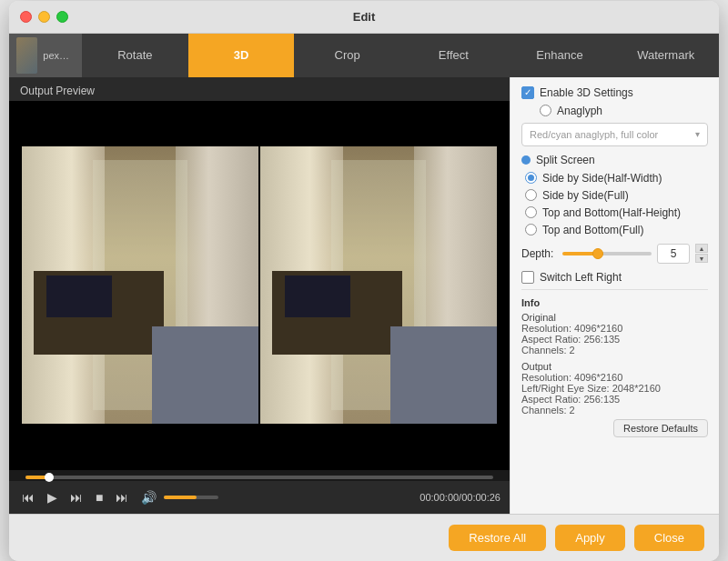 Image resolution: width=728 pixels, height=561 pixels. Describe the element at coordinates (615, 178) in the screenshot. I see `option-side-by-side-half: Side by Side(Half-Width)` at that location.